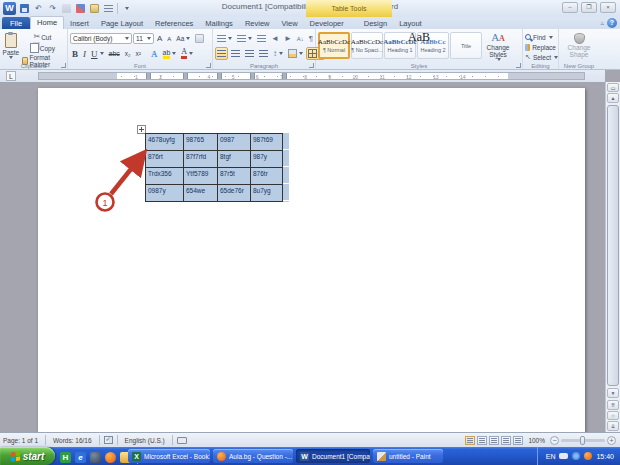 The height and width of the screenshot is (465, 620). What do you see at coordinates (224, 38) in the screenshot?
I see `bullets-button` at bounding box center [224, 38].